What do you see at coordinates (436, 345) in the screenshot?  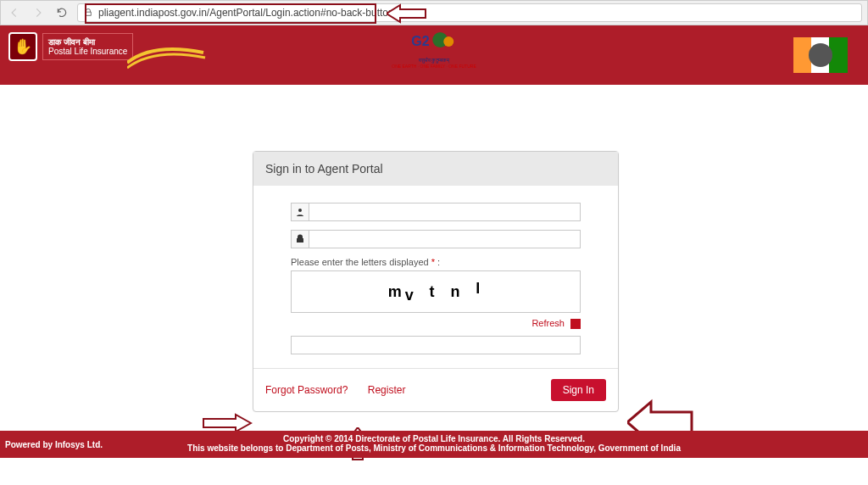 I see `captcha-input` at bounding box center [436, 345].